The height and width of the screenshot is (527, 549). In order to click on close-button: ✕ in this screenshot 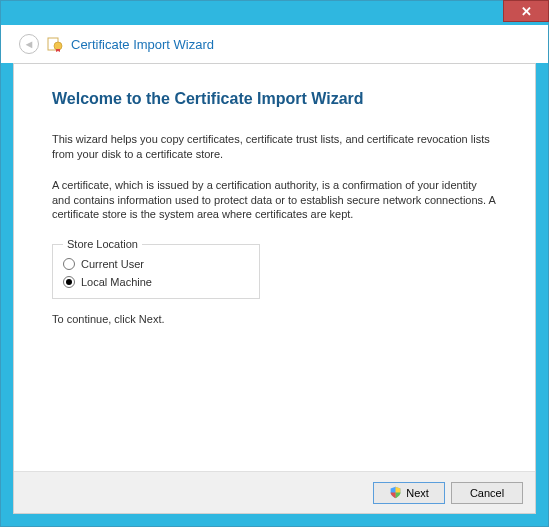, I will do `click(526, 11)`.